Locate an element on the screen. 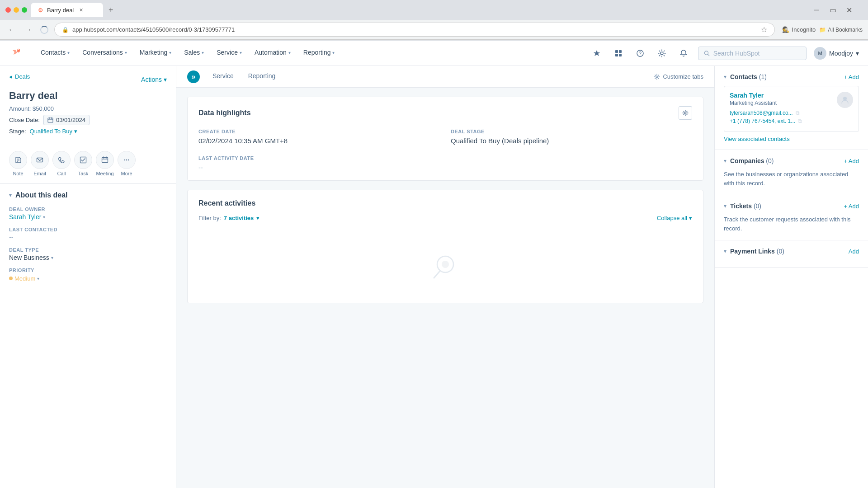 This screenshot has height=488, width=868. customize-tabs-button: Customize tabs is located at coordinates (679, 77).